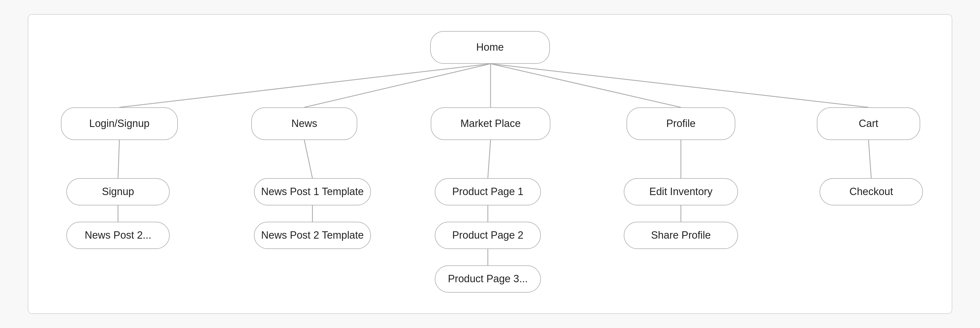 Image resolution: width=980 pixels, height=328 pixels. What do you see at coordinates (118, 192) in the screenshot?
I see `node-signup: Signup` at bounding box center [118, 192].